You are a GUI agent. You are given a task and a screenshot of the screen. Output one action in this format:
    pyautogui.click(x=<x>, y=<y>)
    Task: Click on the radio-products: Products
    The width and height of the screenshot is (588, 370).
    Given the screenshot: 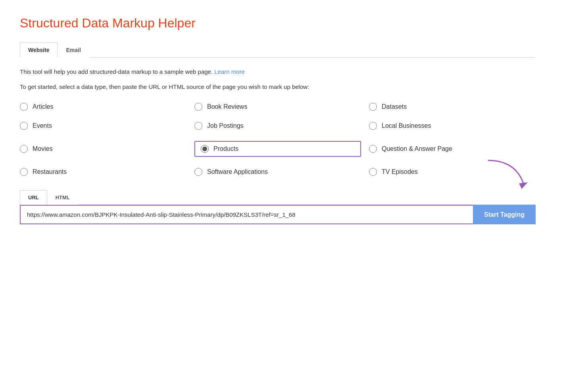 What is the action you would take?
    pyautogui.click(x=278, y=149)
    